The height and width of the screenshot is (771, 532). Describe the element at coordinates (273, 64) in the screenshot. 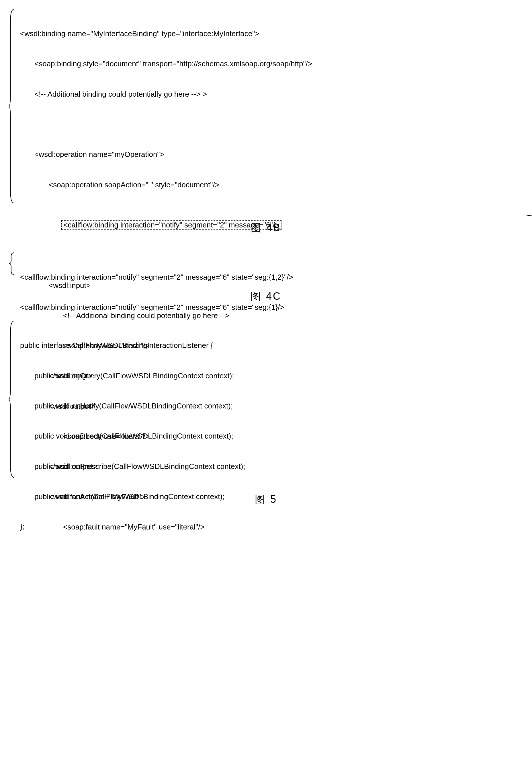

I see `code-line: <soap:binding style="document" transport…` at that location.